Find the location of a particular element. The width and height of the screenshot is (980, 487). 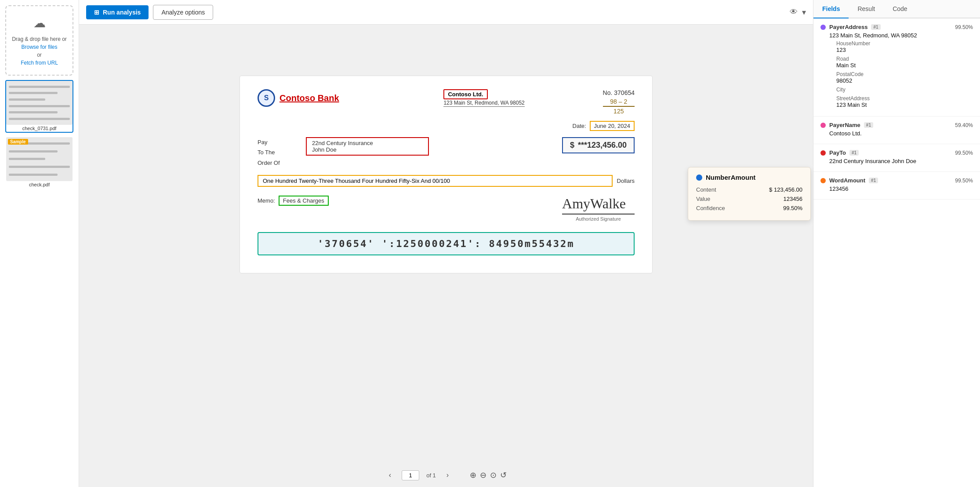

sub-field-housenumber: HouseNumber 123 is located at coordinates (904, 47).